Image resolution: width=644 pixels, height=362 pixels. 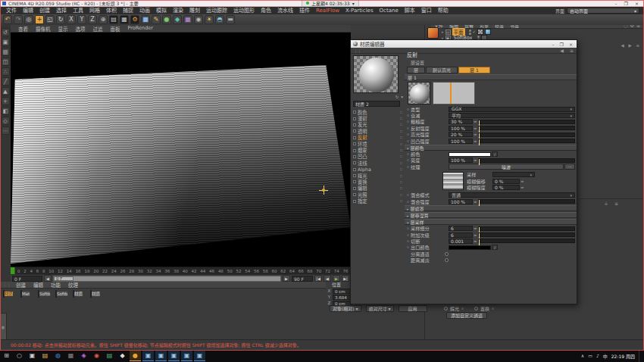 What do you see at coordinates (29, 294) in the screenshot?
I see `material-swatch: Mat` at bounding box center [29, 294].